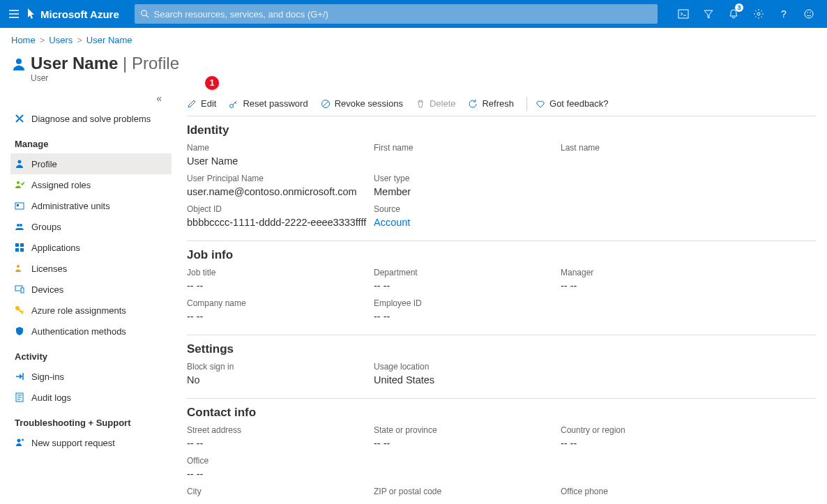  What do you see at coordinates (21, 63) in the screenshot?
I see `user-icon` at bounding box center [21, 63].